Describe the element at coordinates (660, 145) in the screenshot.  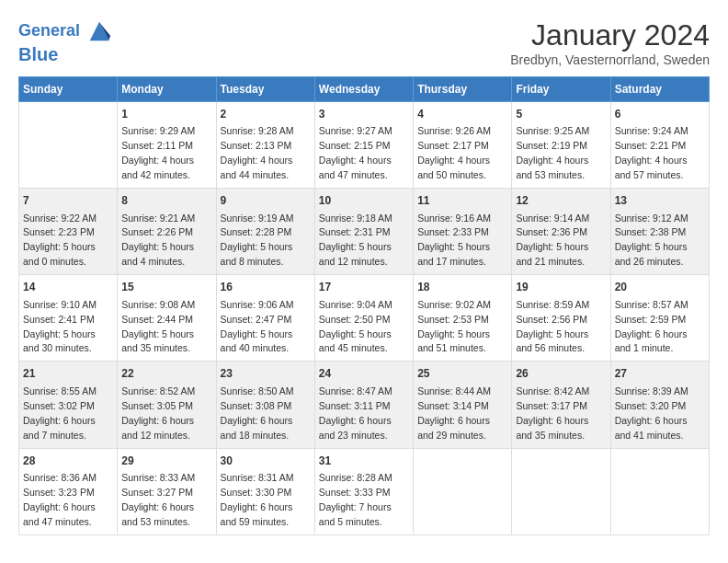
I see `calendar-cell: 6Sunrise: 9:24 AM Sunset: 2:21 PM Daylig…` at that location.